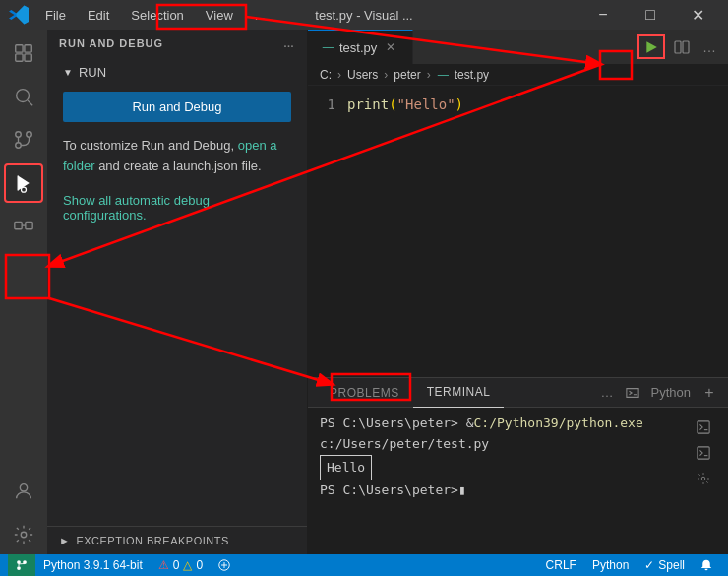 This screenshot has height=576, width=728. Describe the element at coordinates (682, 47) in the screenshot. I see `split-editor-icon` at that location.